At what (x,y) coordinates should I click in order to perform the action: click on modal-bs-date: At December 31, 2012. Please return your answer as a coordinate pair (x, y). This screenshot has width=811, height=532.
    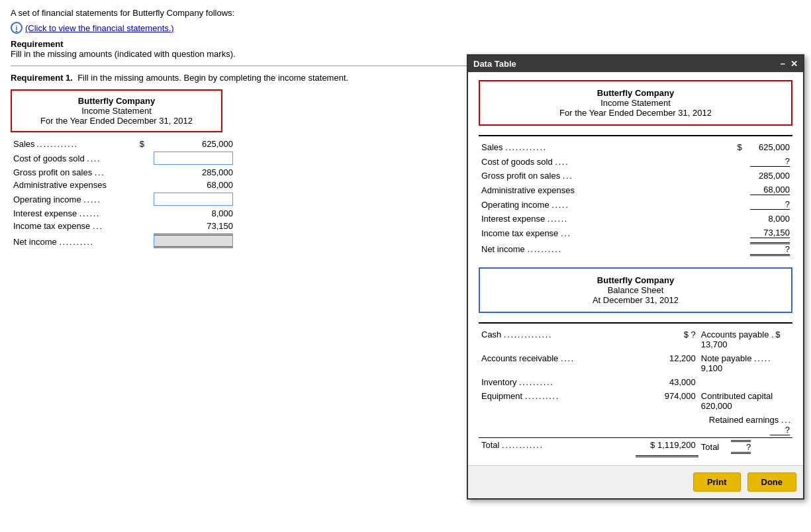
    Looking at the image, I should click on (636, 300).